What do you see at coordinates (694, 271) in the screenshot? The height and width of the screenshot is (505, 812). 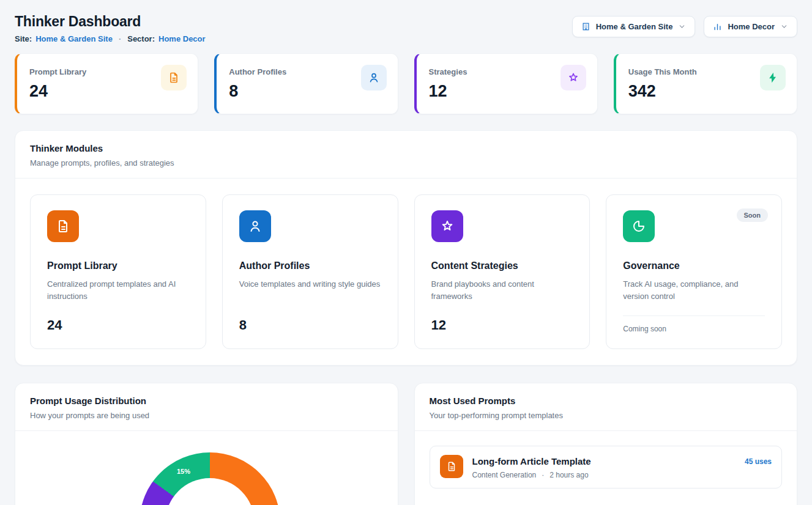 I see `module-card-governance: Soon Governance Track AI usage, complian…` at bounding box center [694, 271].